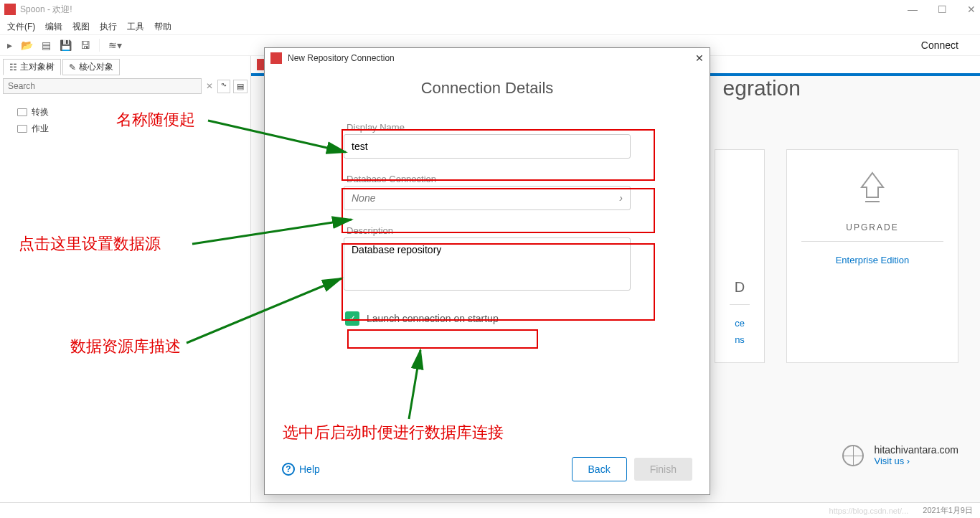  What do you see at coordinates (740, 292) in the screenshot?
I see `partial-letter: D` at bounding box center [740, 292].